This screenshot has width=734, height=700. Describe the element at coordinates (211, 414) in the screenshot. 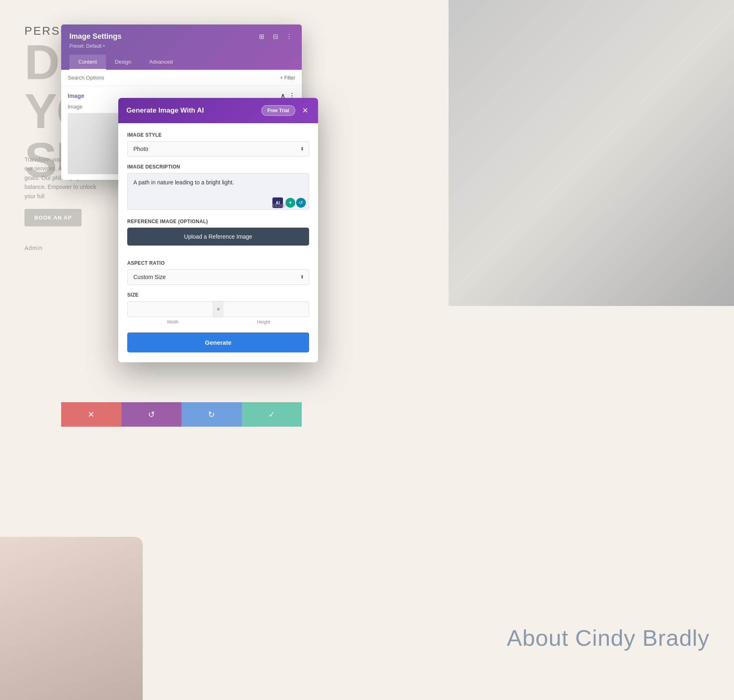

I see `redo-icon: ↻` at that location.